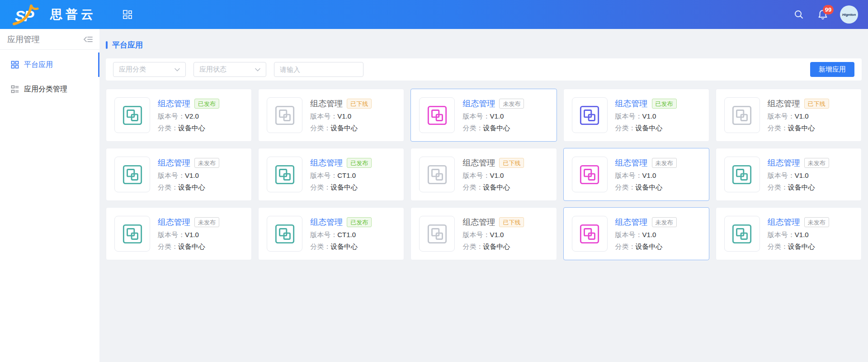  What do you see at coordinates (799, 14) in the screenshot?
I see `search-icon` at bounding box center [799, 14].